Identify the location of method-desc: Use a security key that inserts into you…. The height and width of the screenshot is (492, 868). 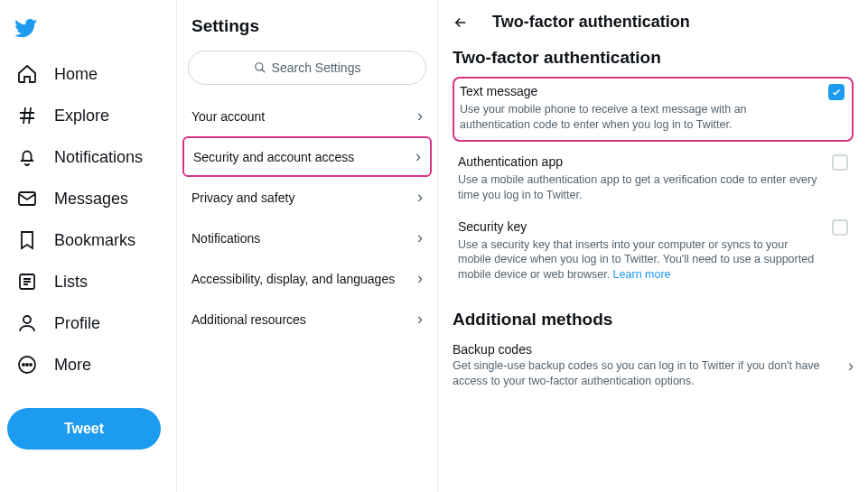
(653, 260).